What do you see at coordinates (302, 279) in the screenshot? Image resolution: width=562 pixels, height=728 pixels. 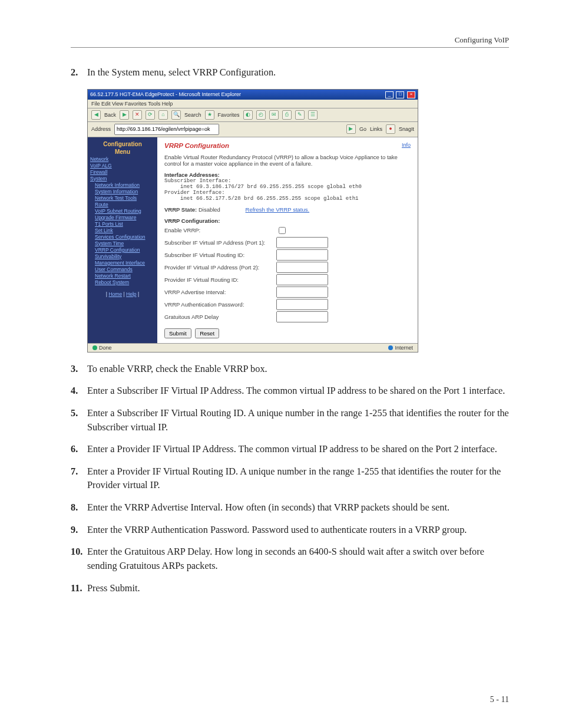 I see `prov-rid-input` at bounding box center [302, 279].